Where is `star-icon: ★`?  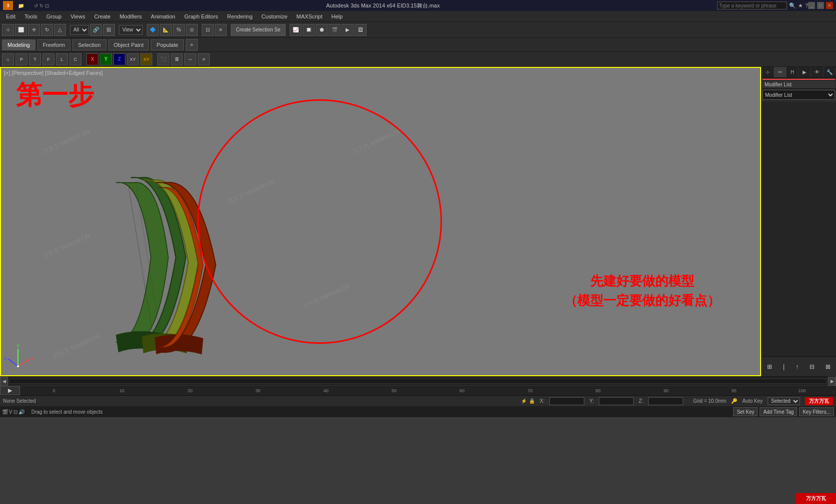 star-icon: ★ is located at coordinates (801, 6).